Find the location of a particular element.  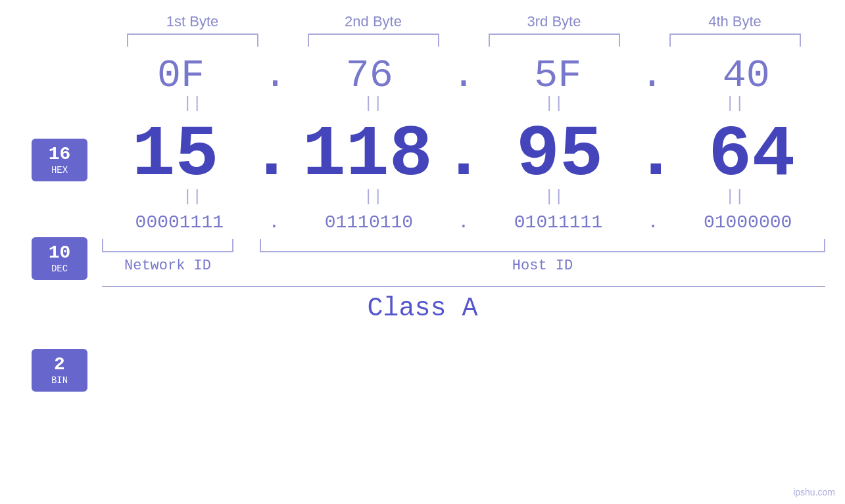

dec-byte1: 15 is located at coordinates (176, 155).